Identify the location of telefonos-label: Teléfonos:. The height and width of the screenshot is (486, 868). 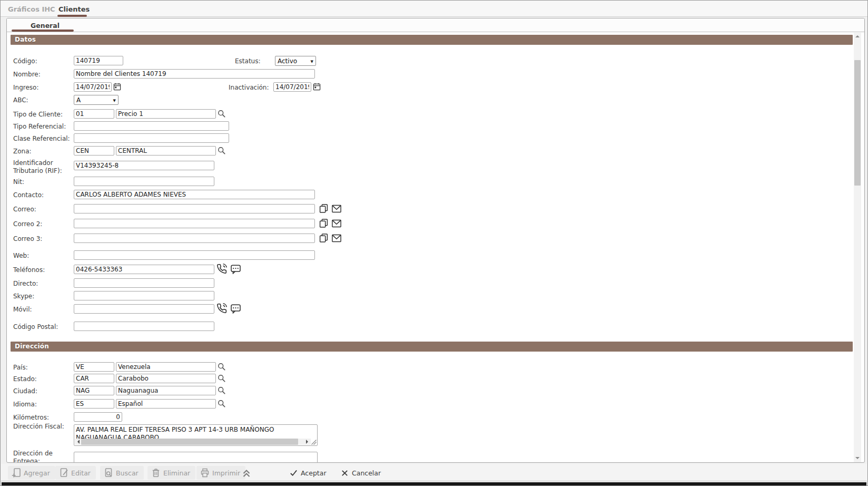
(42, 270).